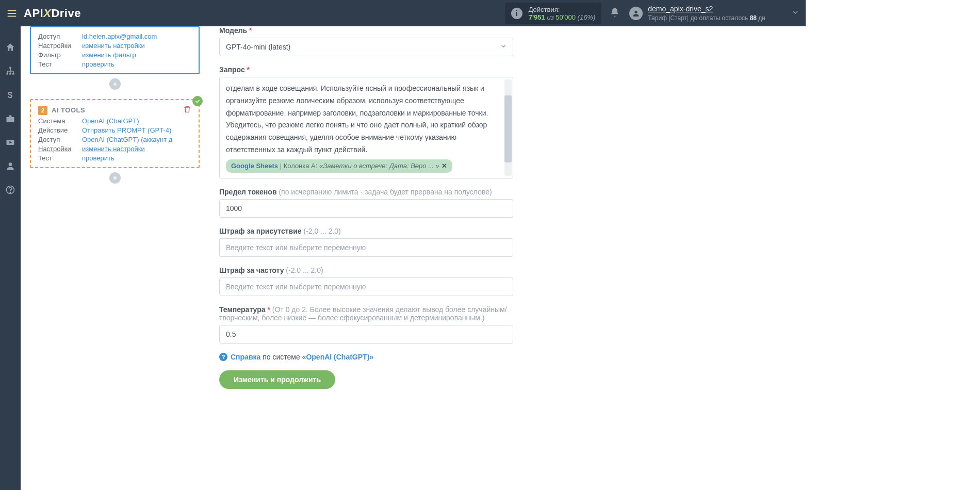 This screenshot has width=980, height=490. I want to click on actions-count: 7'951, so click(537, 18).